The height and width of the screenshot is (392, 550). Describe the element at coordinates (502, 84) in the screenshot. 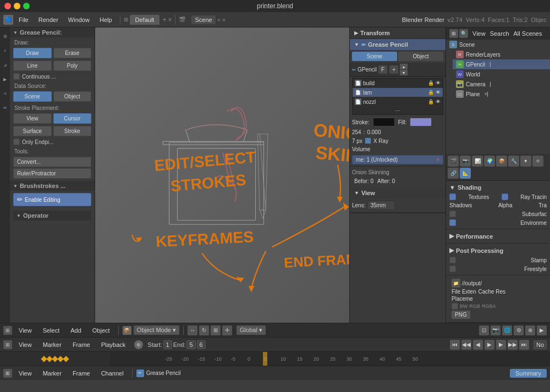

I see `outliner-camera: 📷 Camera |` at that location.